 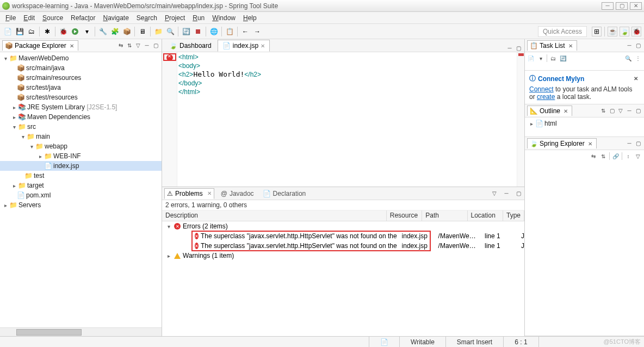 I want to click on tree-webapp: ▾📁webapp, so click(x=81, y=146).